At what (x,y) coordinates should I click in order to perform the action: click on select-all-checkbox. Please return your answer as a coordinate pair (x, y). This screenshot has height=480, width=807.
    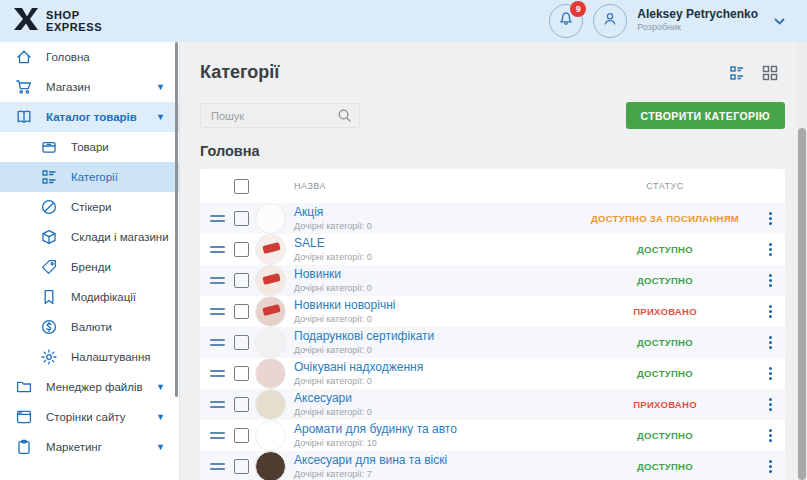
    Looking at the image, I should click on (242, 186).